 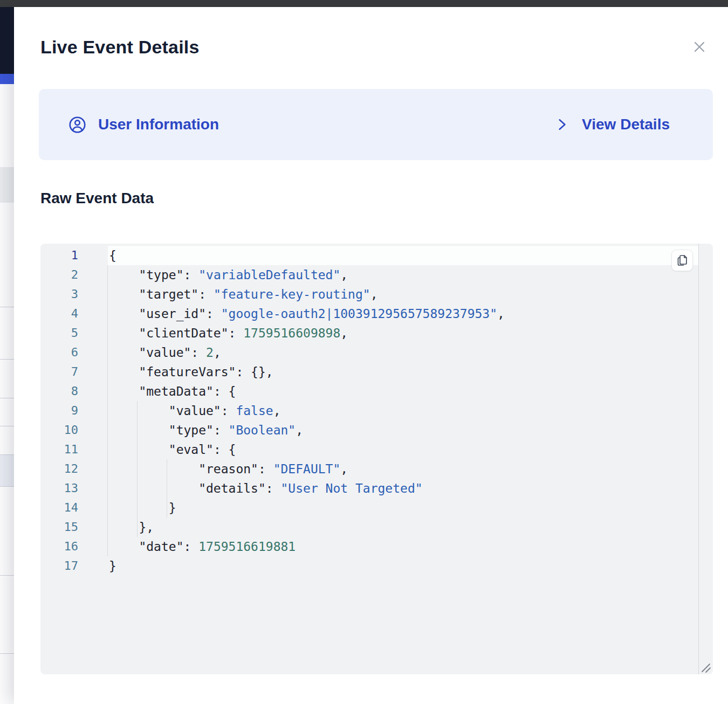 What do you see at coordinates (369, 508) in the screenshot?
I see `code-line: 14 }` at bounding box center [369, 508].